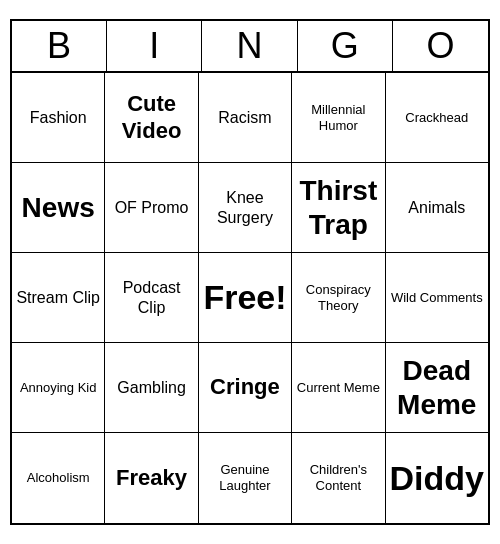 Image resolution: width=500 pixels, height=544 pixels. Describe the element at coordinates (58, 388) in the screenshot. I see `cell-annoying-kid: Annoying Kid` at that location.